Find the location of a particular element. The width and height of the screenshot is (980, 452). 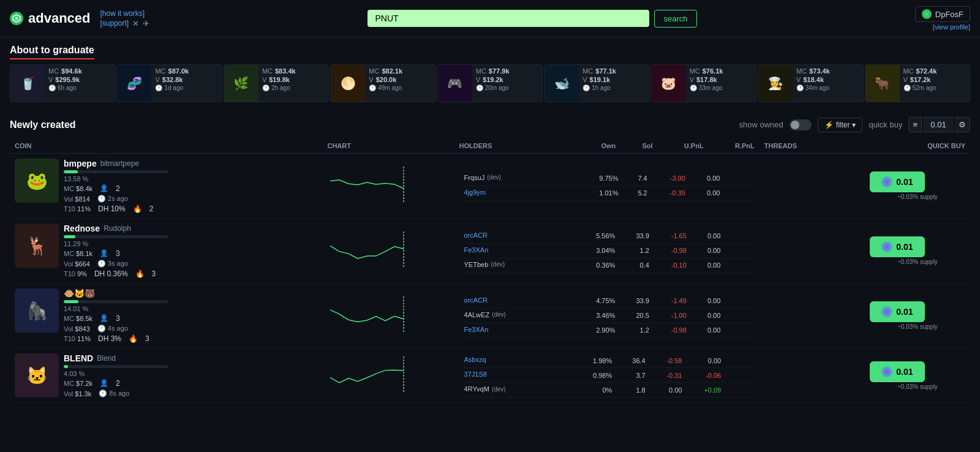

sol-cell: 7.4 is located at coordinates (637, 179).